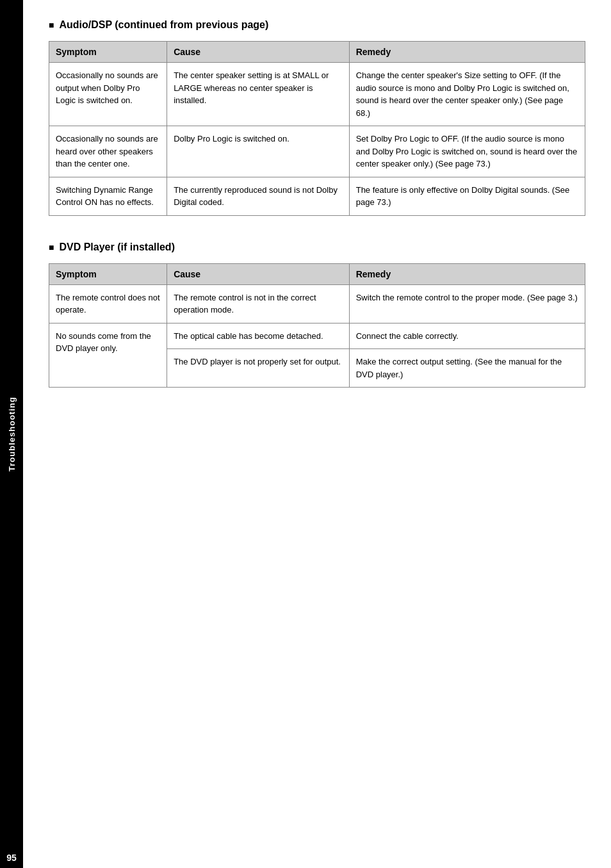 This screenshot has width=611, height=868. What do you see at coordinates (318, 274) in the screenshot?
I see `table2-header-row: Symptom Cause Remedy` at bounding box center [318, 274].